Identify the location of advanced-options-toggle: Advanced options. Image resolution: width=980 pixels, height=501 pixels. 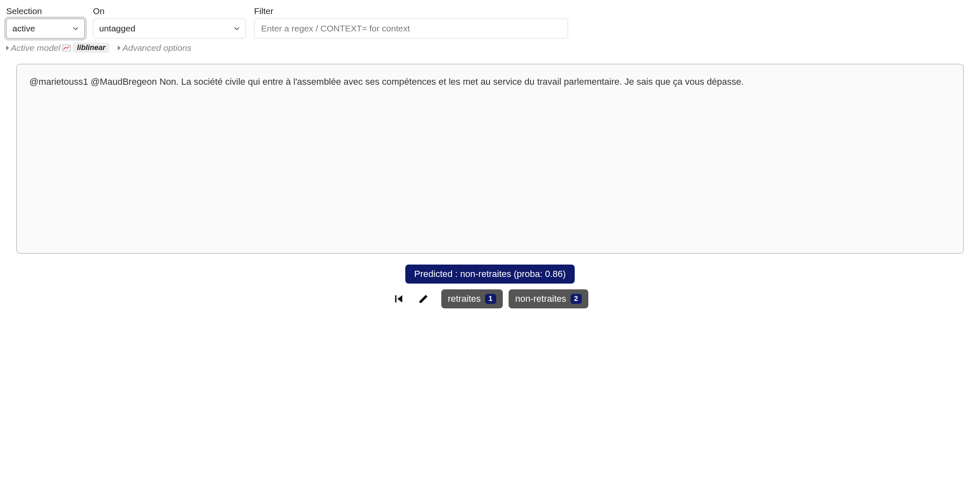
(155, 48).